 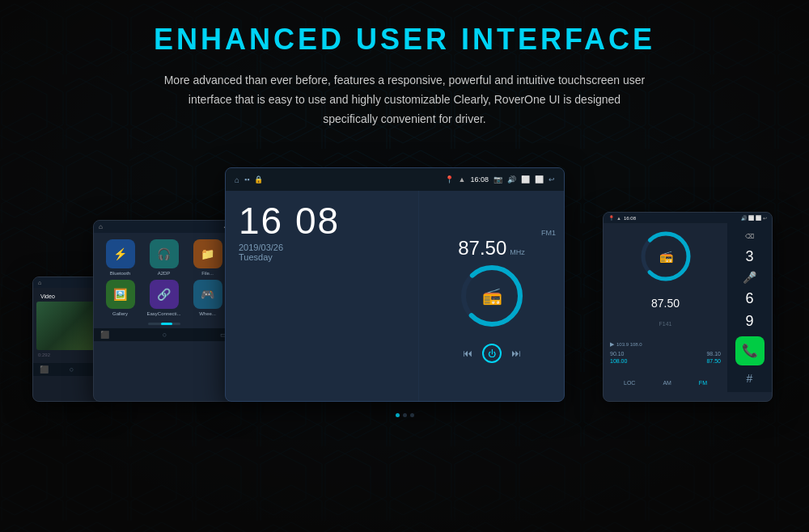 I want to click on rs-call-icon: 📞, so click(x=750, y=351).